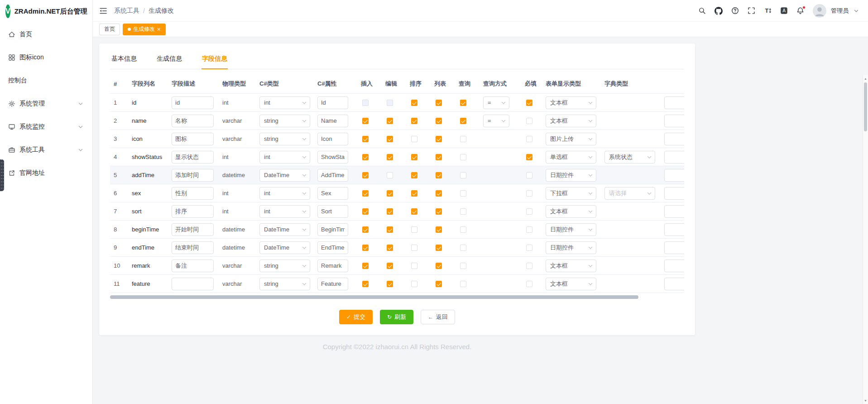 The width and height of the screenshot is (868, 404). What do you see at coordinates (571, 139) in the screenshot?
I see `display-type-select: 图片上传` at bounding box center [571, 139].